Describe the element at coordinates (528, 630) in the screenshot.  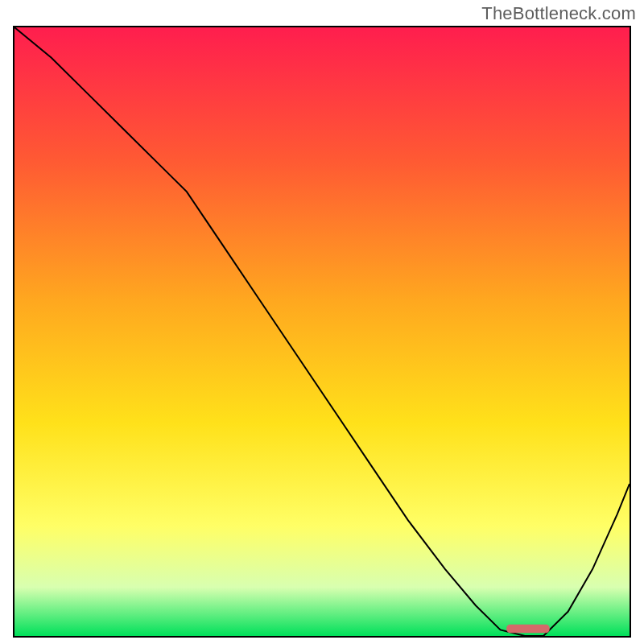
I see `optimal-range-marker` at that location.